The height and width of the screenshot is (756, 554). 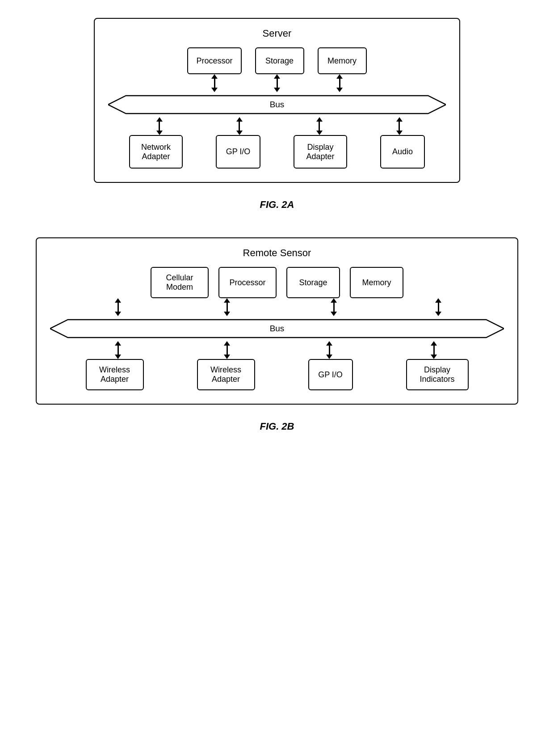 I want to click on cellular-modem-box: Cellular Modem, so click(x=180, y=283).